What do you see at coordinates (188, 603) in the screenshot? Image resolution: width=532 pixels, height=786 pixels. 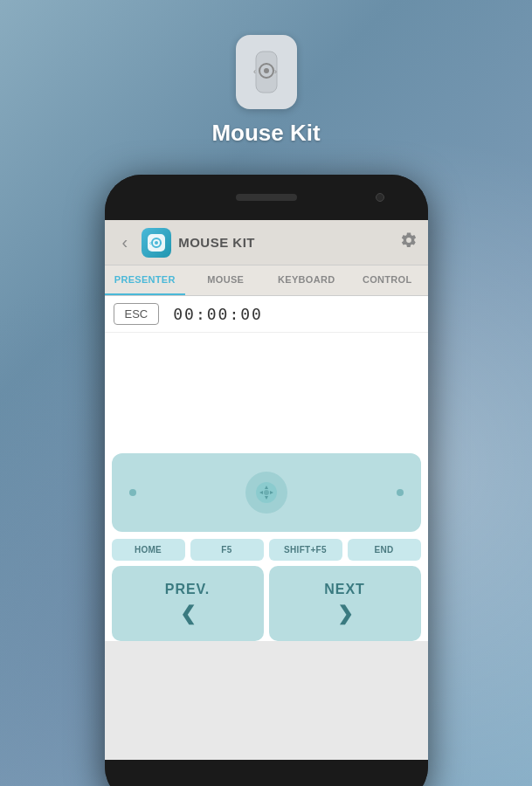 I see `prev-button: PREV. ❮` at bounding box center [188, 603].